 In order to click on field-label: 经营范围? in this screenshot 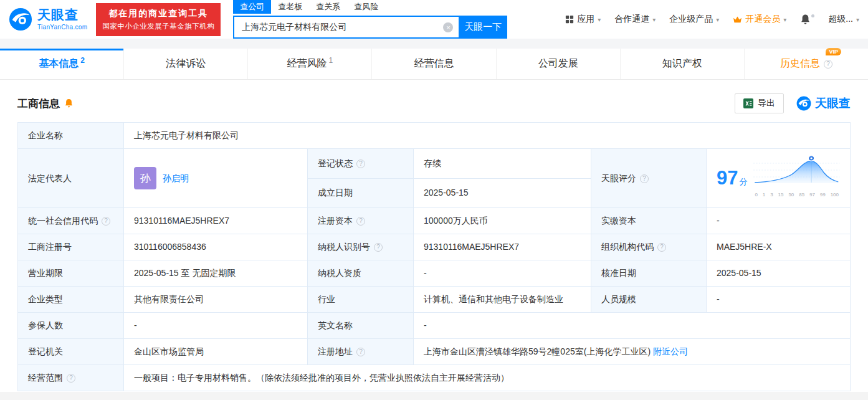, I will do `click(71, 378)`.